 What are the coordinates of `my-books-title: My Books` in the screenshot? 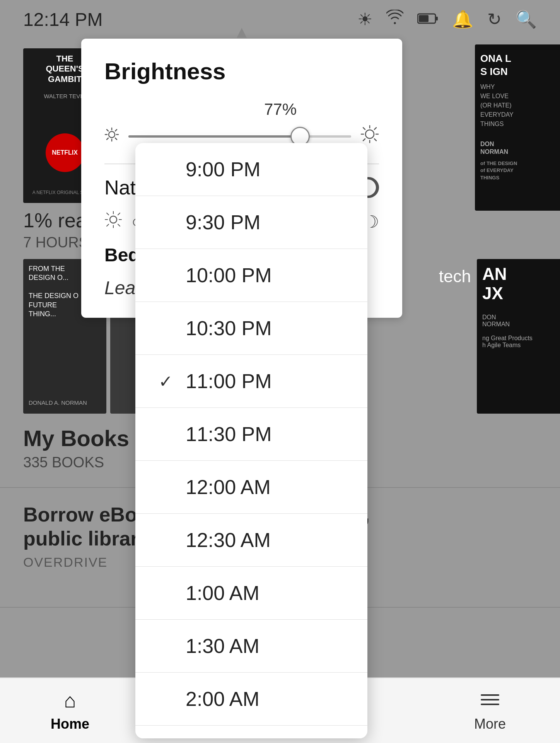 It's located at (76, 438).